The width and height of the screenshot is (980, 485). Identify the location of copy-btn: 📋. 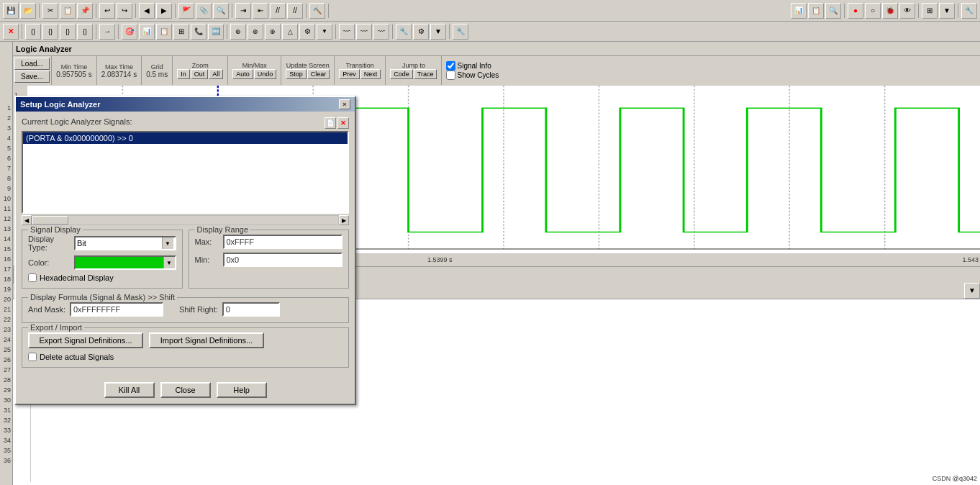
(68, 11).